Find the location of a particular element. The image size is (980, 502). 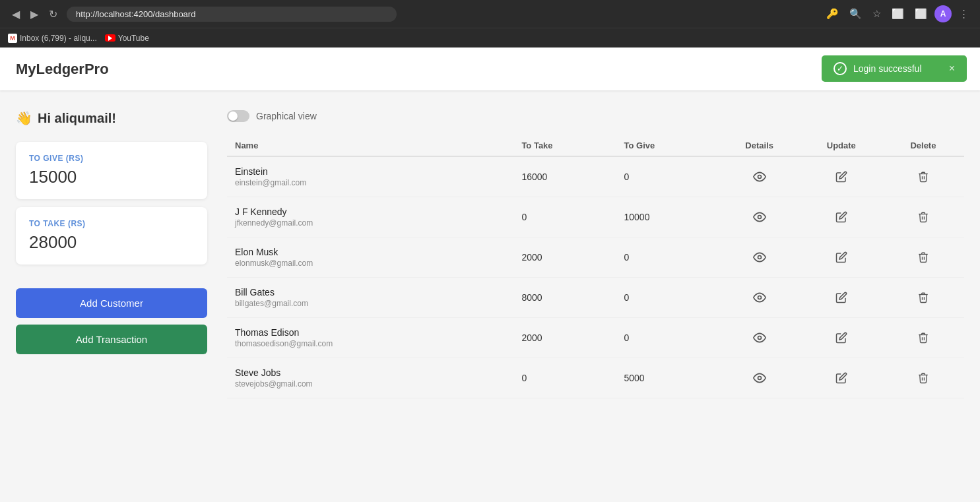

greeting-text: Hi aliqumail! is located at coordinates (77, 119).